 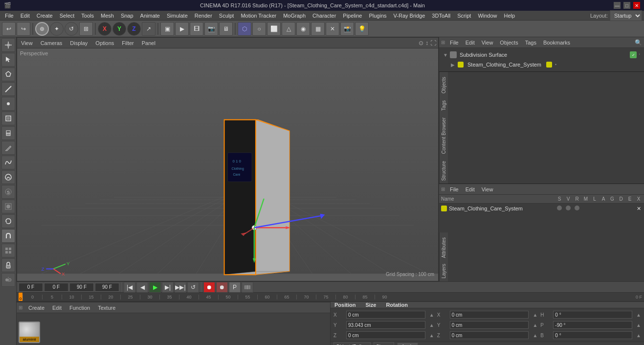 What do you see at coordinates (23, 29) in the screenshot?
I see `redo-button: ↪` at bounding box center [23, 29].